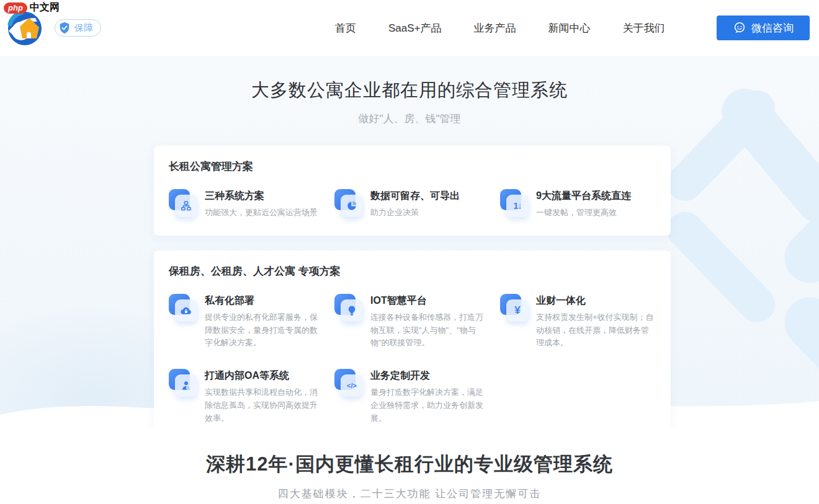 The image size is (819, 504). Describe the element at coordinates (412, 191) in the screenshot. I see `card-long-term-rental: 长租公寓管理方案 三种系统方案 功能强大，更贴近公寓运营场景` at that location.